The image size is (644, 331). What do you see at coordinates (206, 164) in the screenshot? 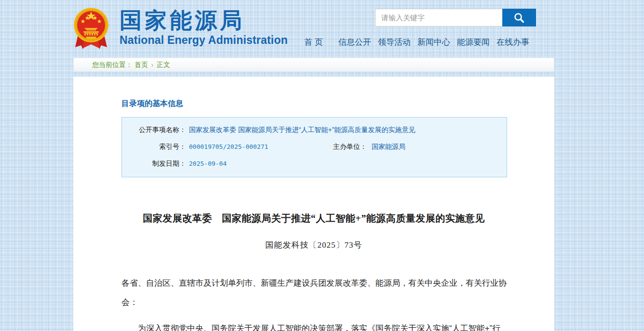
I see `catalog-date-value: 2025-09-04` at bounding box center [206, 164].